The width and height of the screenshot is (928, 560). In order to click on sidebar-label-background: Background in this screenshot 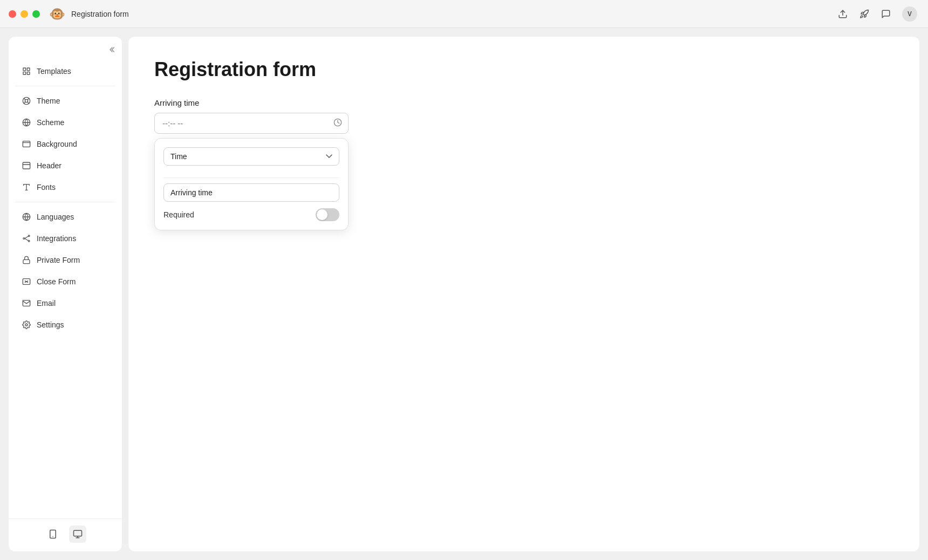, I will do `click(57, 144)`.